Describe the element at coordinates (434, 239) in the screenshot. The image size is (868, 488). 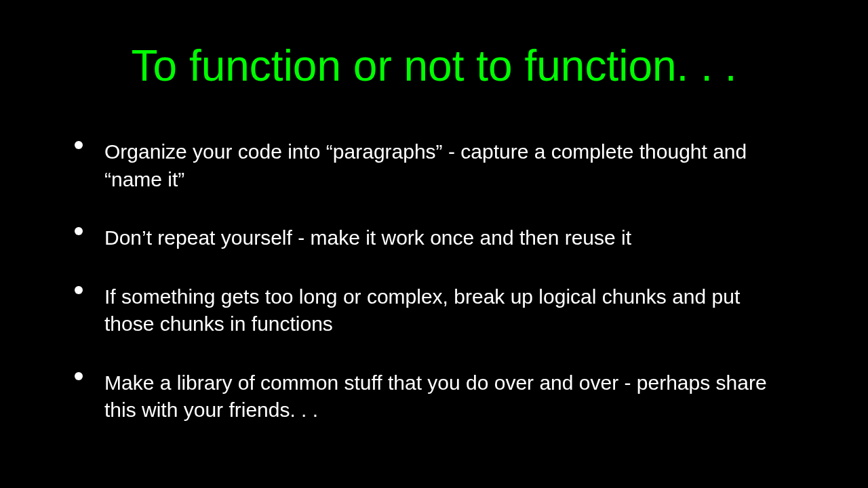
I see `bullet-item: Don’t repeat yourself - make it work onc…` at that location.